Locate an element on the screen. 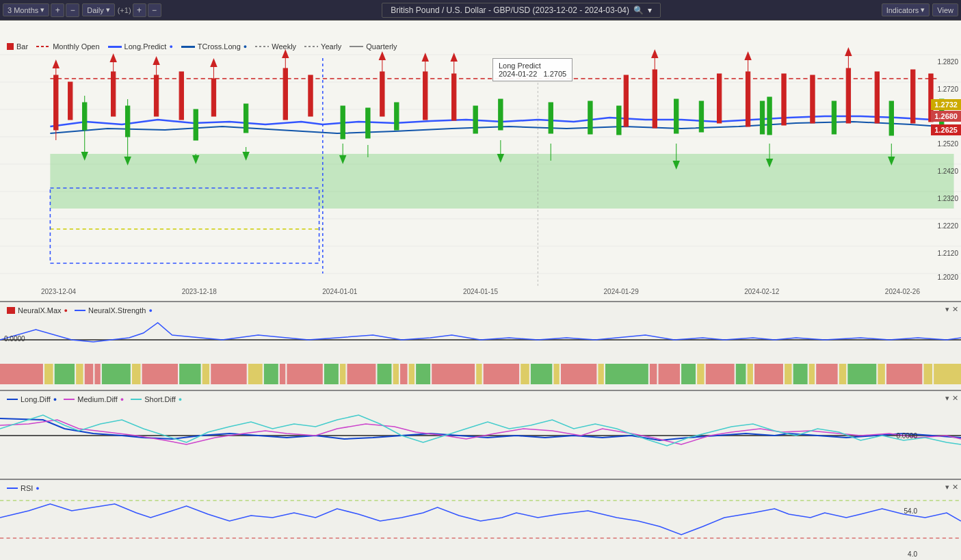 Image resolution: width=961 pixels, height=560 pixels. long-predict-icon is located at coordinates (115, 46).